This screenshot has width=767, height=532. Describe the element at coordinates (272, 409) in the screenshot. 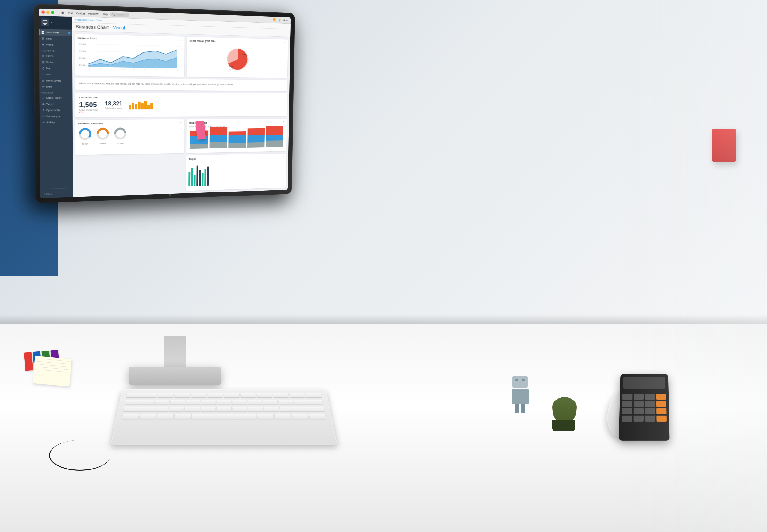

I see `key-m` at that location.